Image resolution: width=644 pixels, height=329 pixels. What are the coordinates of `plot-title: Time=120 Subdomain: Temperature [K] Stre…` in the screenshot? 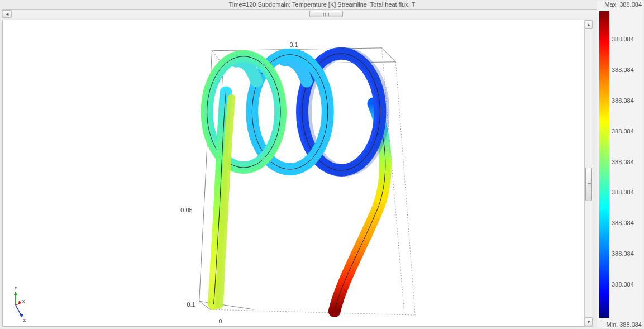 It's located at (322, 5).